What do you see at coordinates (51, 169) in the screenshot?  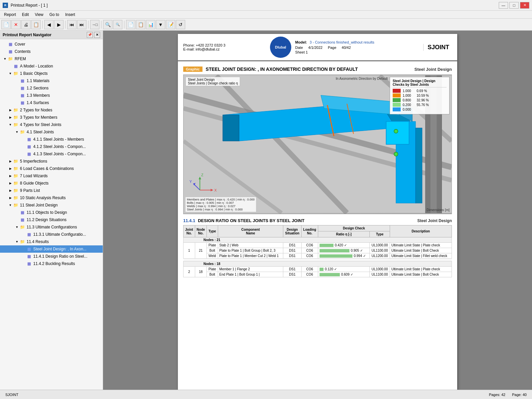 I see `nav-item-loadcases: ▶ 📁 6 Load Cases & Combinations` at bounding box center [51, 169].